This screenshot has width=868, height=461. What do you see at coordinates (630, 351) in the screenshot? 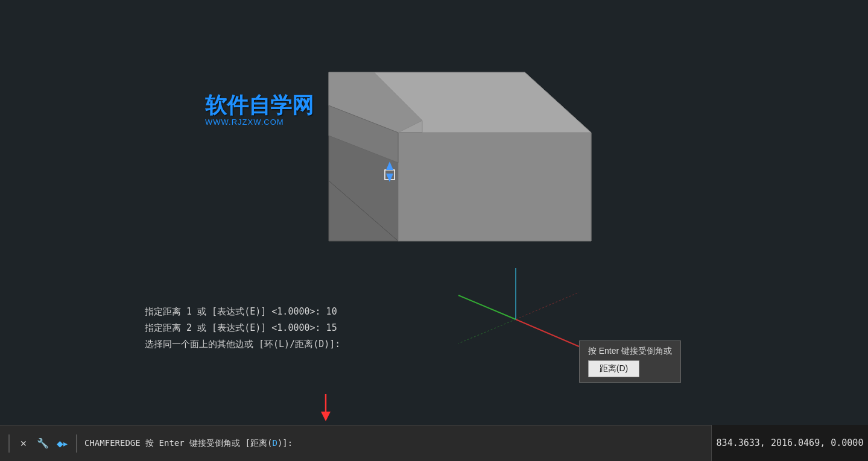
I see `tooltip-text: 按 Enter 键接受倒角或` at bounding box center [630, 351].